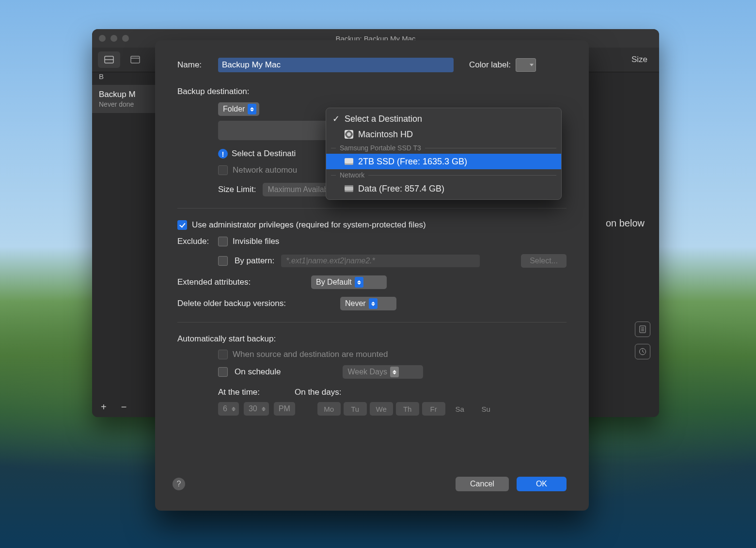 The width and height of the screenshot is (756, 548). I want to click on exclude-pattern-label: By pattern:, so click(254, 261).